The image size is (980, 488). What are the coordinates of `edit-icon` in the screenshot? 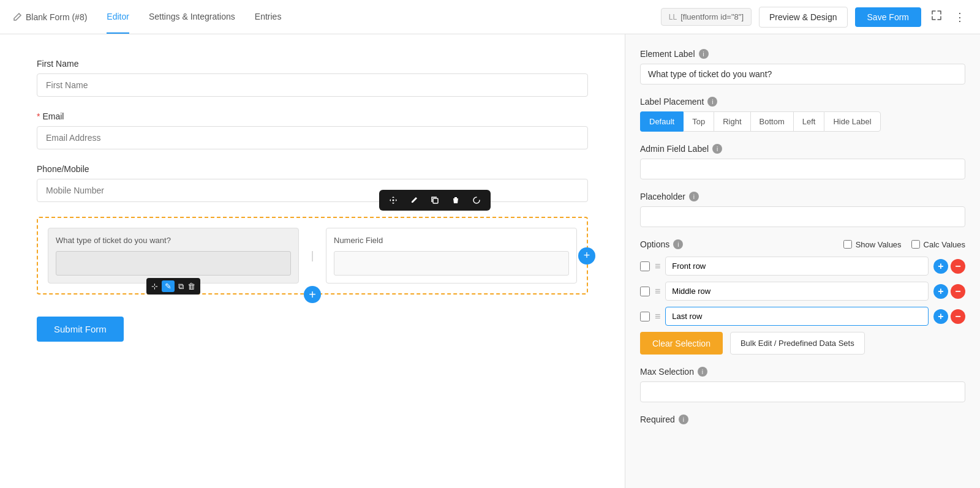 It's located at (17, 17).